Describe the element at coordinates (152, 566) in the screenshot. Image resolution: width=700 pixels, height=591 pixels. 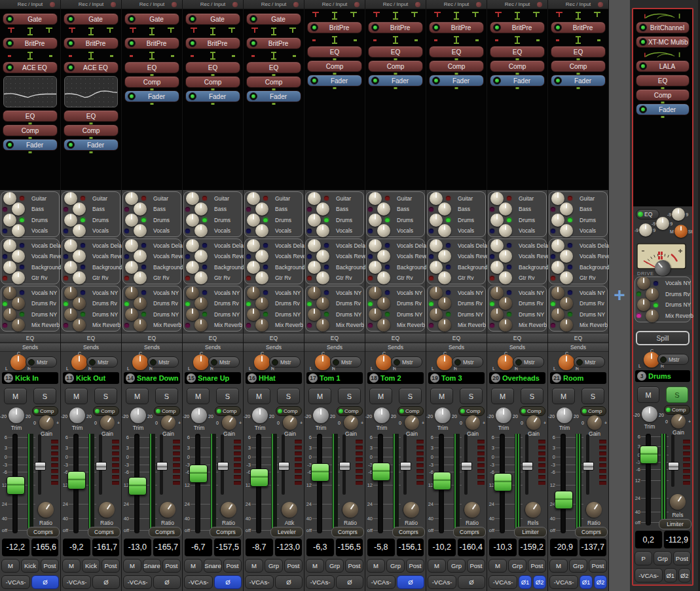
I see `route-button-1: Snare` at that location.